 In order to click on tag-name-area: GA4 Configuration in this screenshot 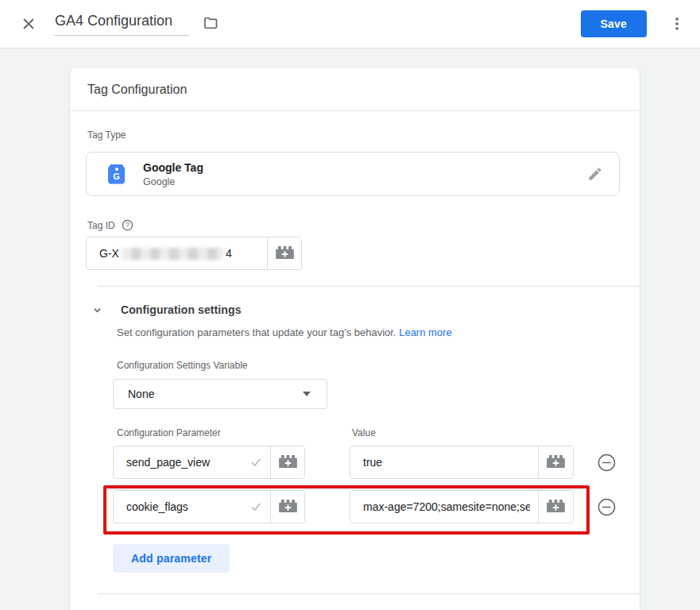, I will do `click(137, 24)`.